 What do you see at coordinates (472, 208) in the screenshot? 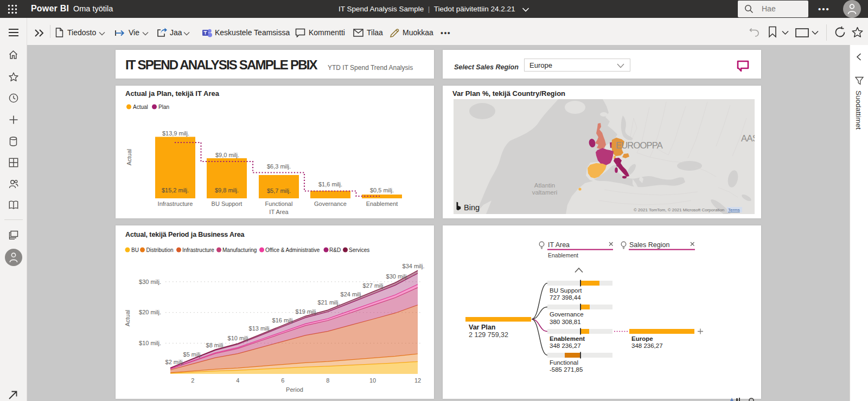
I see `svg-text: Bing` at bounding box center [472, 208].